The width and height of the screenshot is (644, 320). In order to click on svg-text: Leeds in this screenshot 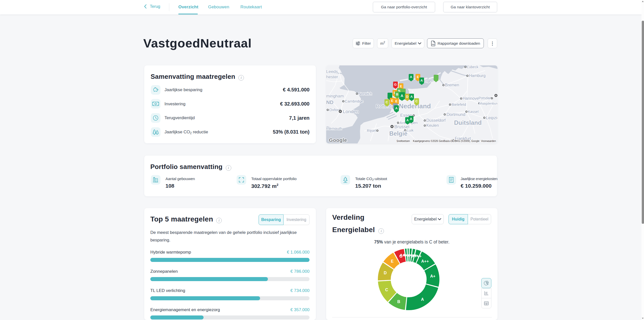, I will do `click(332, 72)`.